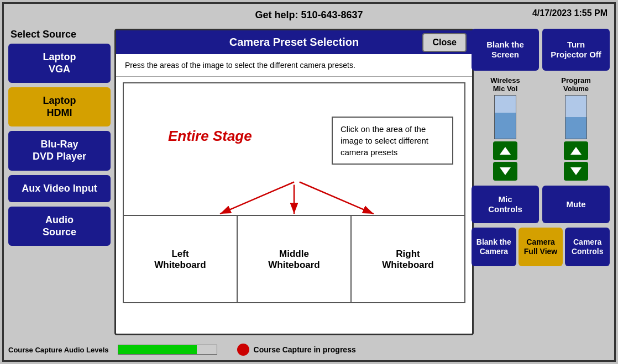  What do you see at coordinates (505, 171) in the screenshot?
I see `arrow-down-icon` at bounding box center [505, 171].